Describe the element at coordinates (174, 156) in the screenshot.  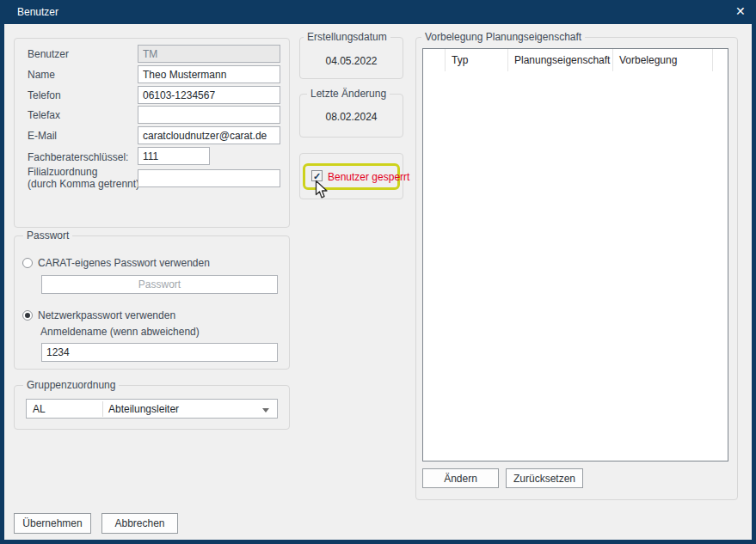
I see `fachberaterschluessel-field` at that location.